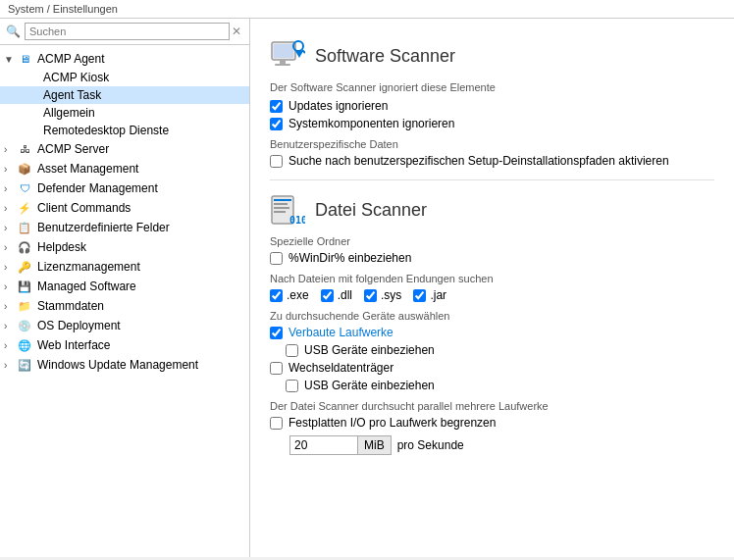 This screenshot has height=560, width=734. What do you see at coordinates (73, 95) in the screenshot?
I see `sidebar-item-label: Agent Task` at bounding box center [73, 95].